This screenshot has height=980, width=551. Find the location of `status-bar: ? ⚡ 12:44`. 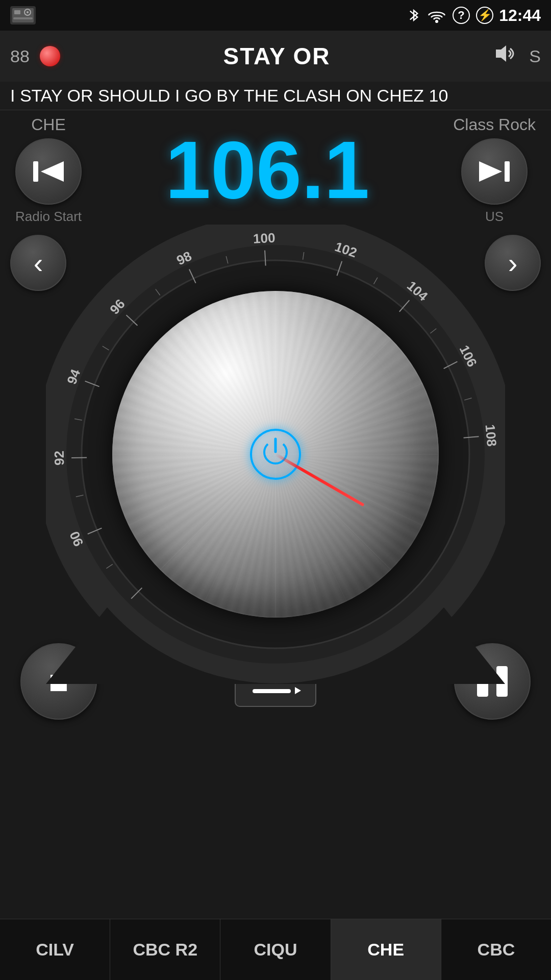

status-bar: ? ⚡ 12:44 is located at coordinates (276, 15).